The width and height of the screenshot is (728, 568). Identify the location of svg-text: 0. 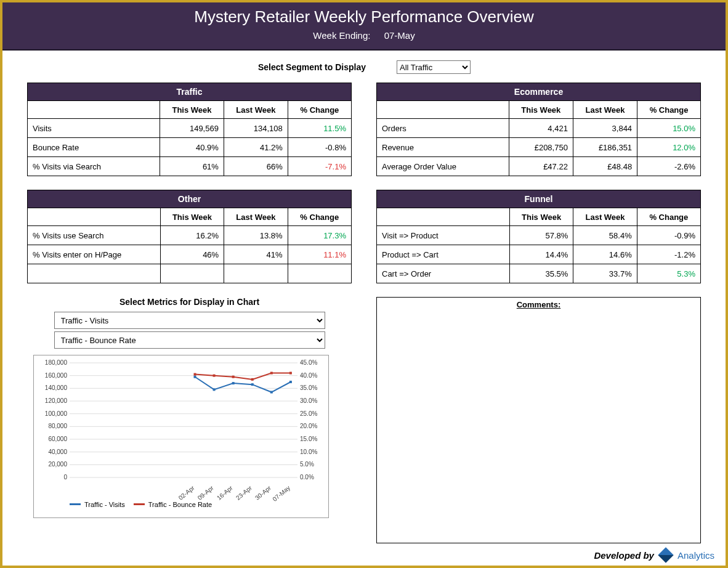
(65, 477).